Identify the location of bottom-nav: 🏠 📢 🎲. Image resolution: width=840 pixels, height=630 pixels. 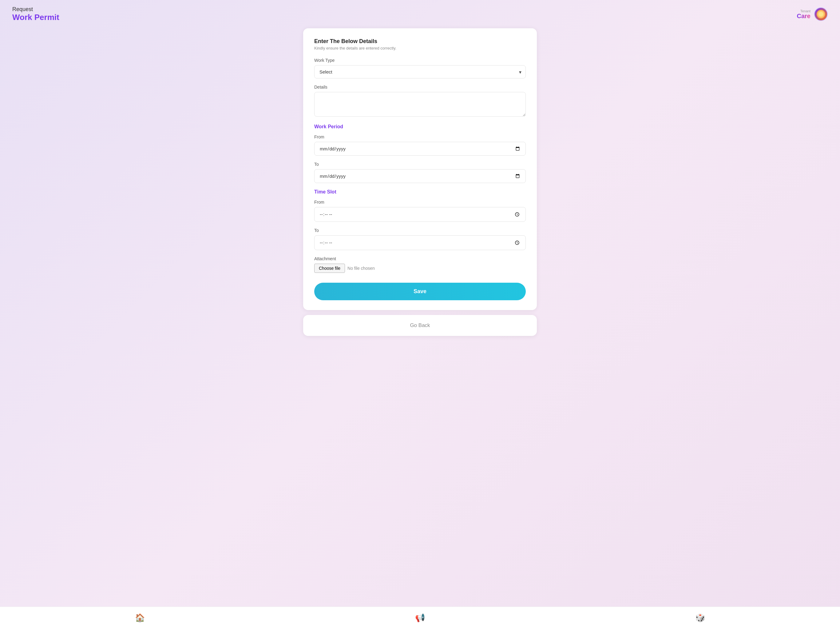
(420, 618).